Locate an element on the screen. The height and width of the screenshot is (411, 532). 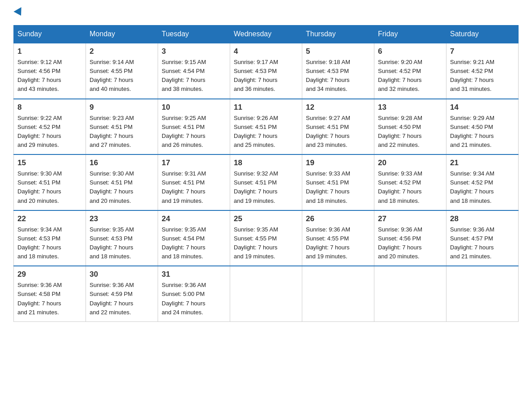
day-number: 18 is located at coordinates (266, 163).